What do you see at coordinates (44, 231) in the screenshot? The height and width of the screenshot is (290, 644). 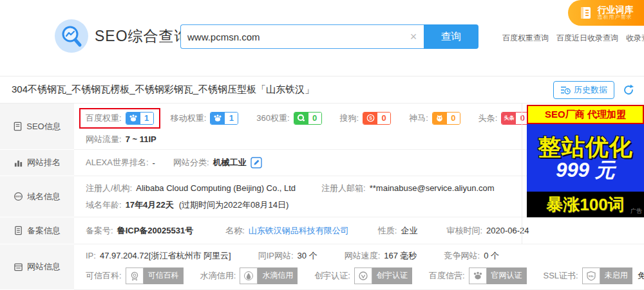 I see `sidebar-label: 备案信息` at bounding box center [44, 231].